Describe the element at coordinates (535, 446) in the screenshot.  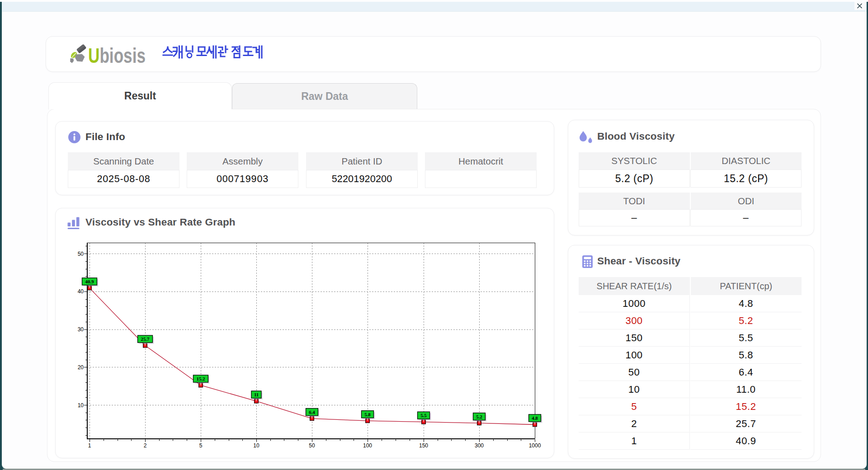
I see `svg-text: 1000` at that location.